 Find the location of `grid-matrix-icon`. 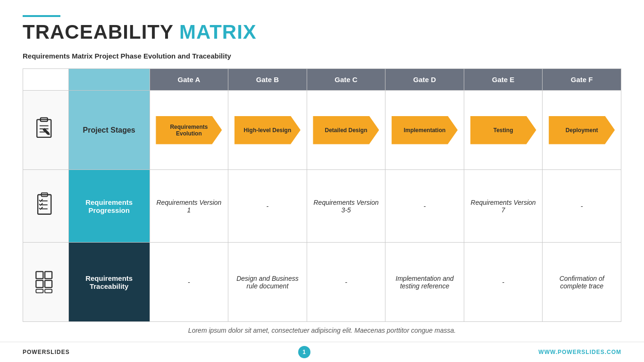

grid-matrix-icon is located at coordinates (46, 281).